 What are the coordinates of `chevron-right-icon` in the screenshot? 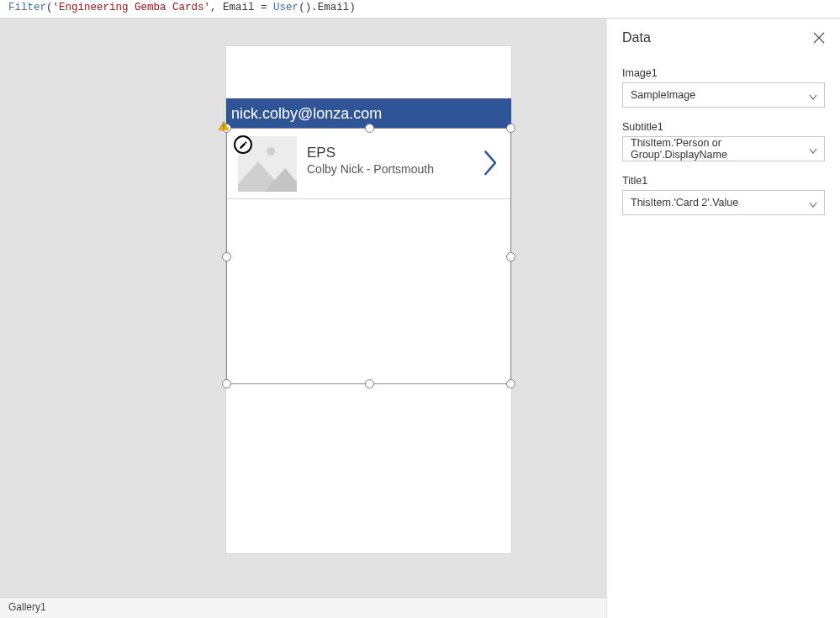 It's located at (491, 162).